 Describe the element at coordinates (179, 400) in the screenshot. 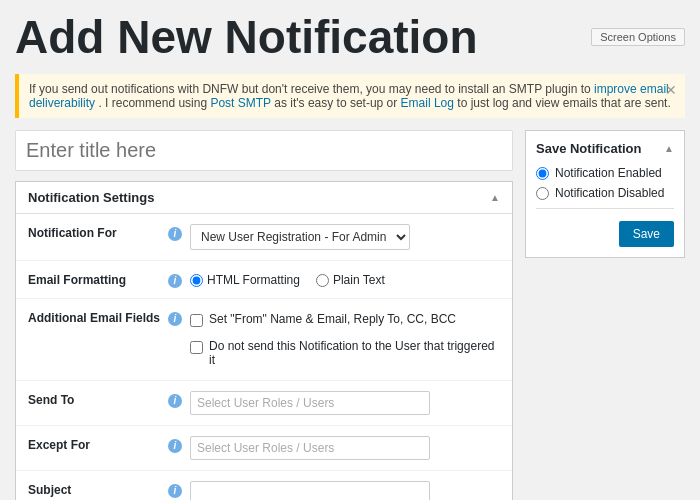

I see `send-to-info: i` at that location.